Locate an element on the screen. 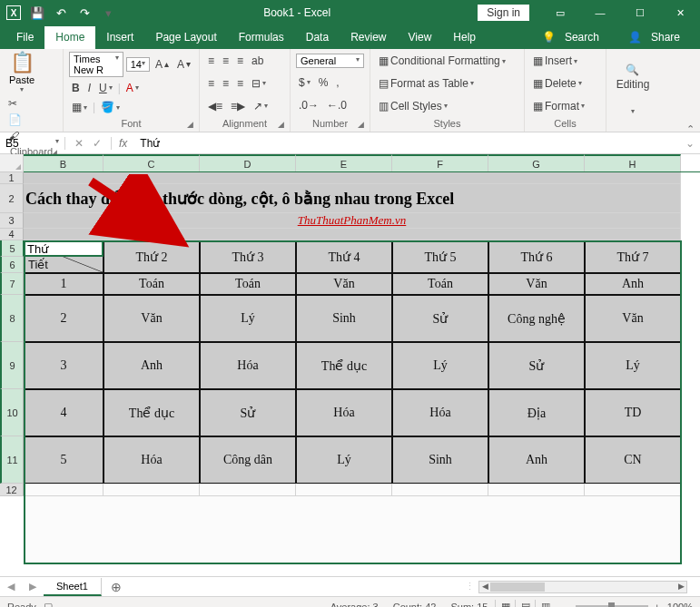  cell: CN is located at coordinates (633, 460).